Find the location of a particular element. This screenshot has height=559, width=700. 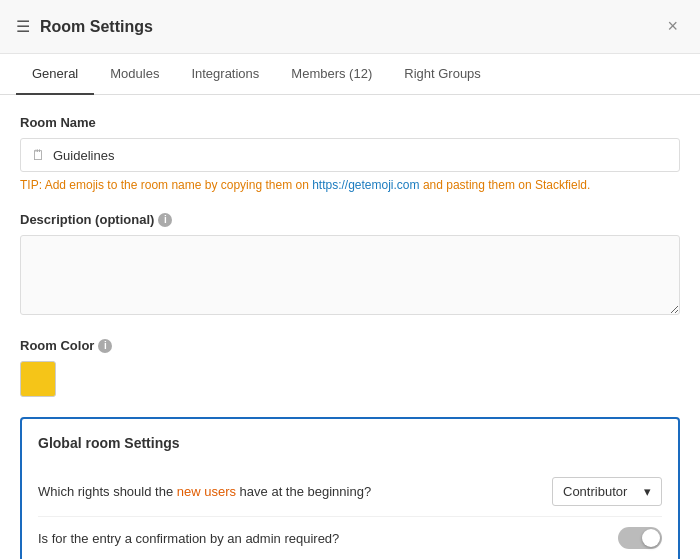

toggle-knob is located at coordinates (651, 538).